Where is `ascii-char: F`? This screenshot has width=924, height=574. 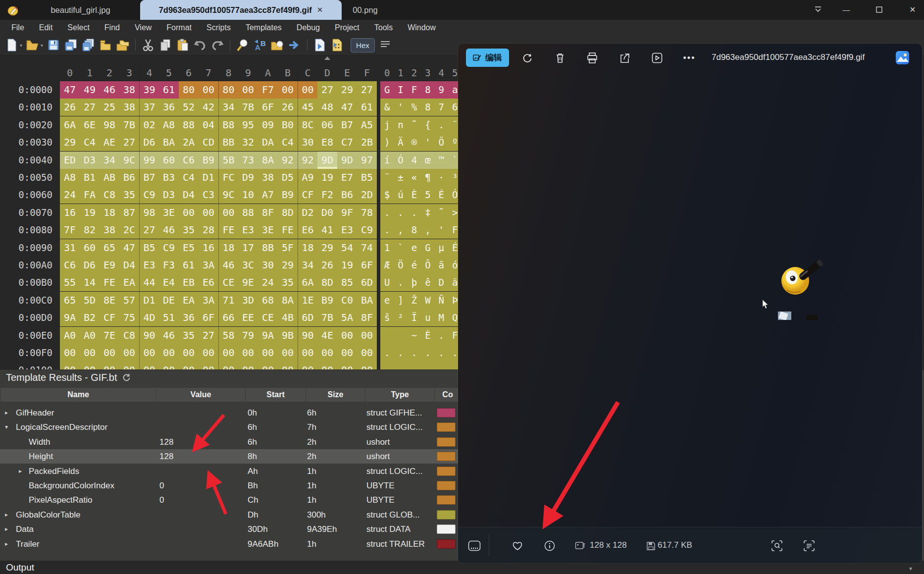
ascii-char: F is located at coordinates (414, 90).